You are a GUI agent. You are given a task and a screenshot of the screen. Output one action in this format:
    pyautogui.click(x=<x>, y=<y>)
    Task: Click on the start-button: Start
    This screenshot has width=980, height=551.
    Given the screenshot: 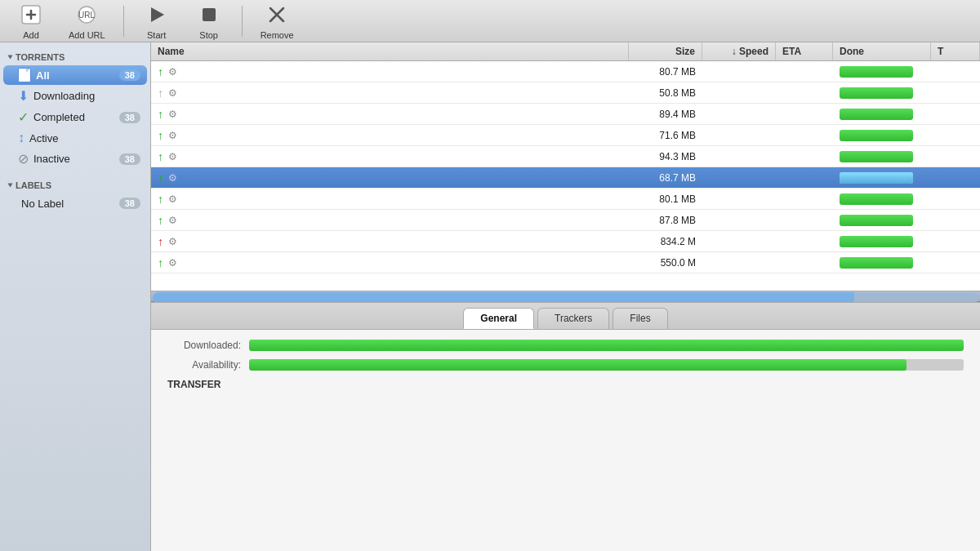 What is the action you would take?
    pyautogui.click(x=157, y=21)
    